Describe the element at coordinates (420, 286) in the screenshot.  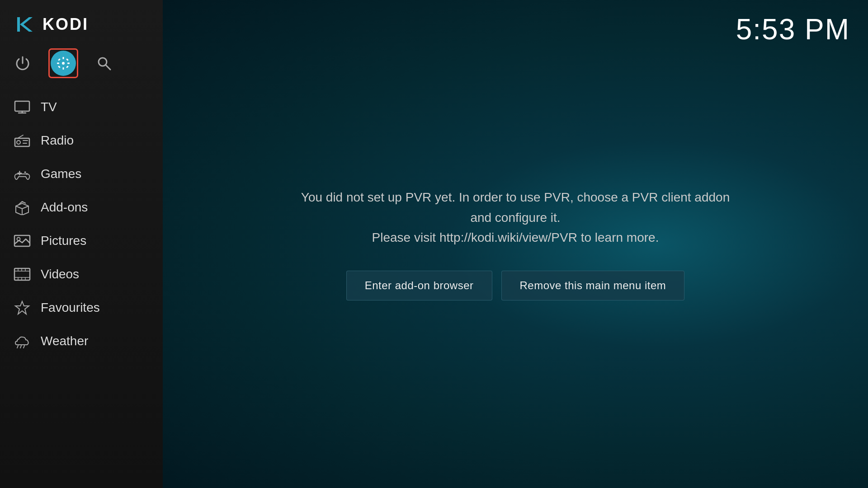
I see `enter-addon-browser-button: Enter add-on browser` at that location.